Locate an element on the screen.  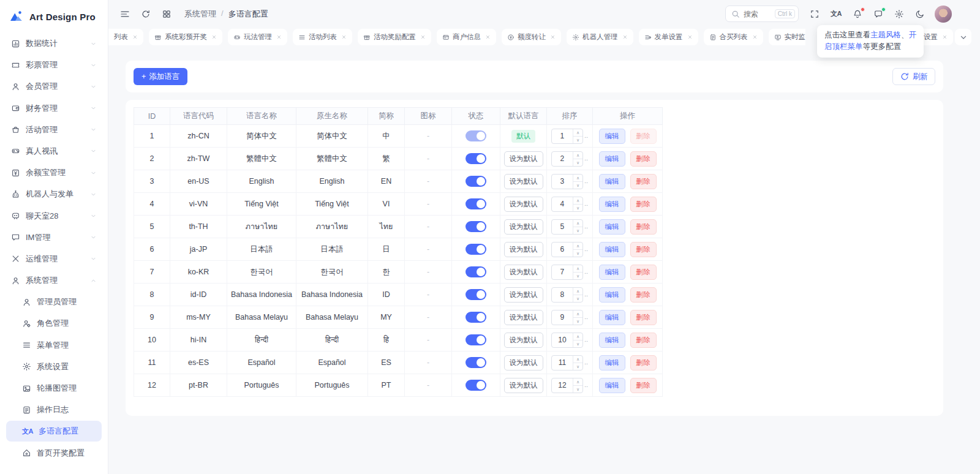
tab-列表: 列表 is located at coordinates (126, 37).